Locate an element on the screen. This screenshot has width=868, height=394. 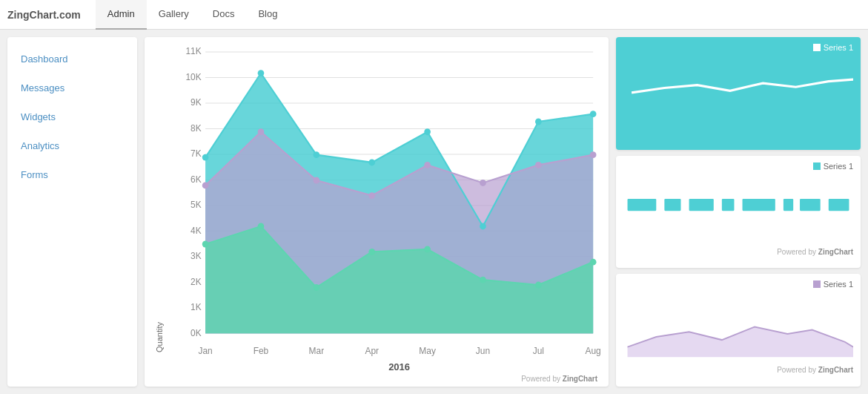
series1-legend-icon is located at coordinates (817, 47).